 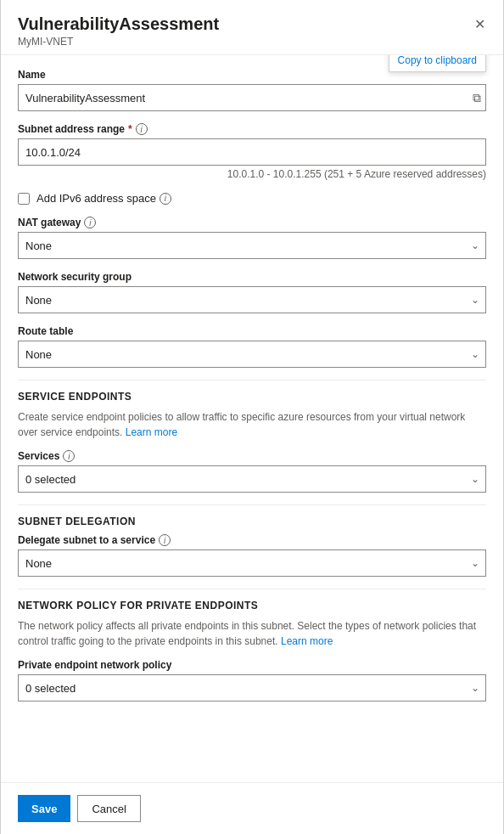 I want to click on service-endpoints-learn-more: Learn more, so click(x=151, y=432).